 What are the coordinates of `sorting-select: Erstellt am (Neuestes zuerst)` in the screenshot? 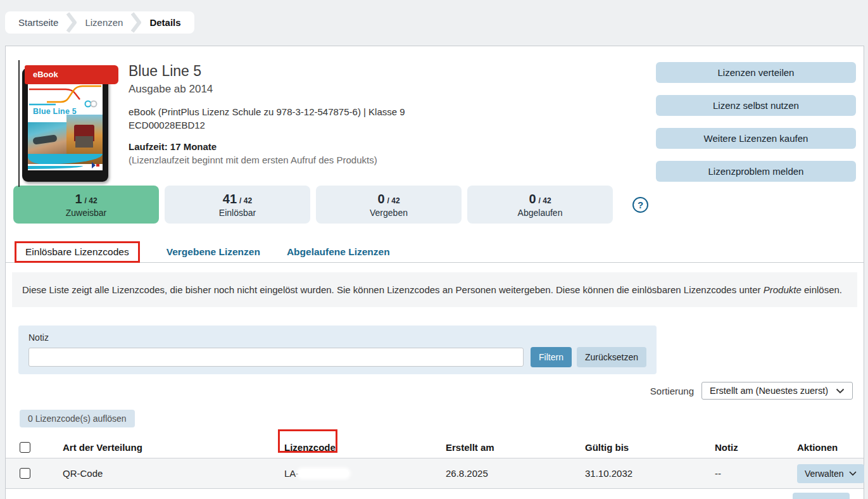 It's located at (777, 391).